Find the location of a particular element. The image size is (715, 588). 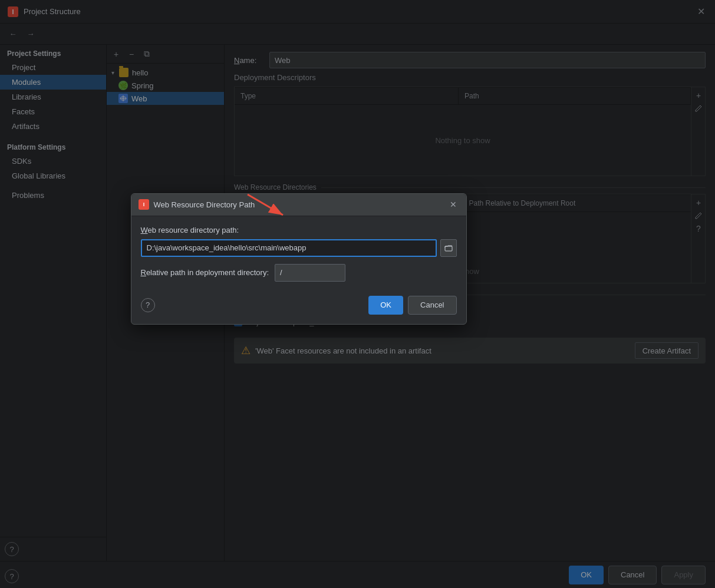

dialog-ok-button: OK is located at coordinates (385, 305).